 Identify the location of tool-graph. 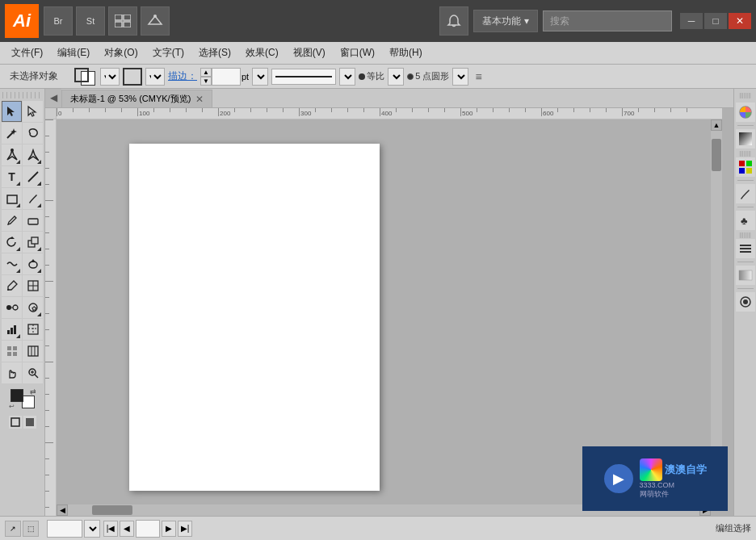
(11, 329).